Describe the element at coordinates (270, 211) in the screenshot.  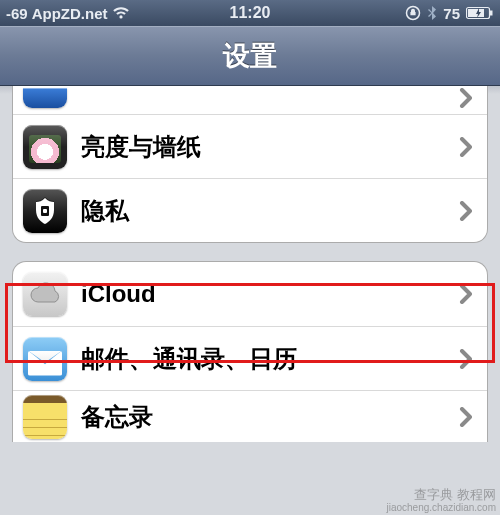
I see `row-label: 隐私` at that location.